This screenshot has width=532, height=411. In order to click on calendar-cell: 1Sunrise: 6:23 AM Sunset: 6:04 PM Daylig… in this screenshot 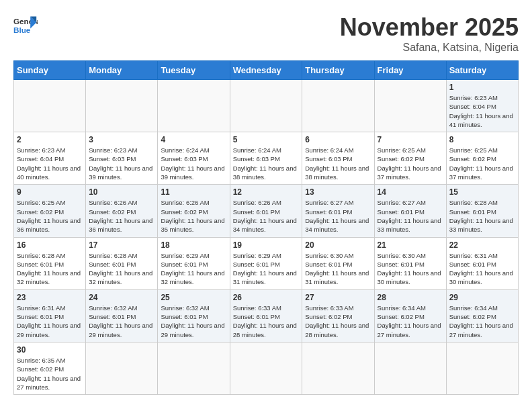, I will do `click(482, 106)`.